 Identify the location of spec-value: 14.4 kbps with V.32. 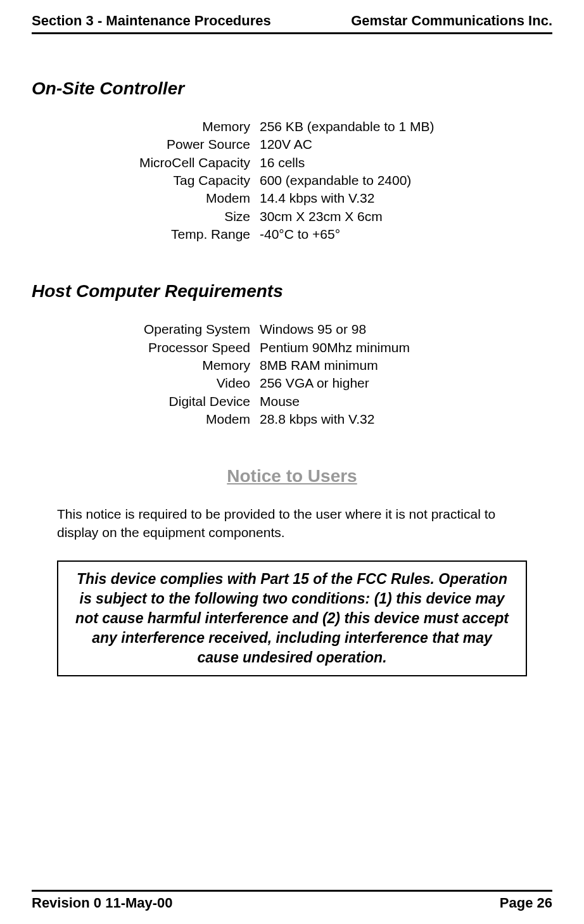
(406, 198).